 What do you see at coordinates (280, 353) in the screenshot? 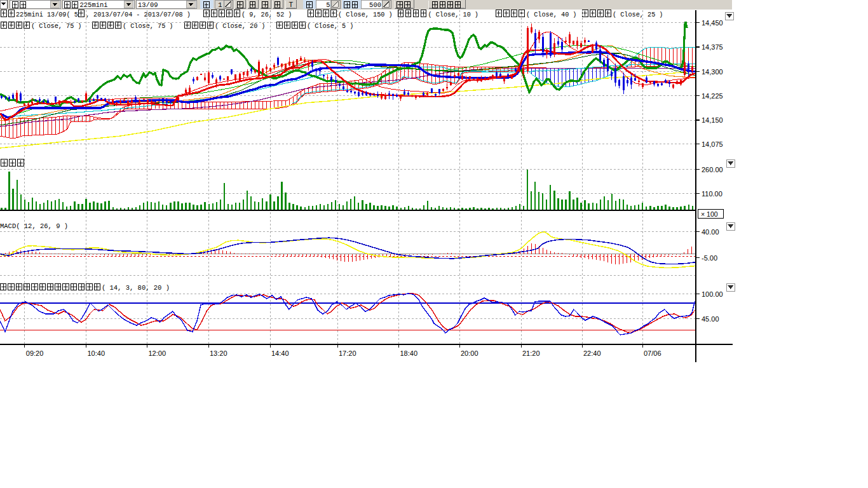
I see `svg-text: 14:40` at bounding box center [280, 353].